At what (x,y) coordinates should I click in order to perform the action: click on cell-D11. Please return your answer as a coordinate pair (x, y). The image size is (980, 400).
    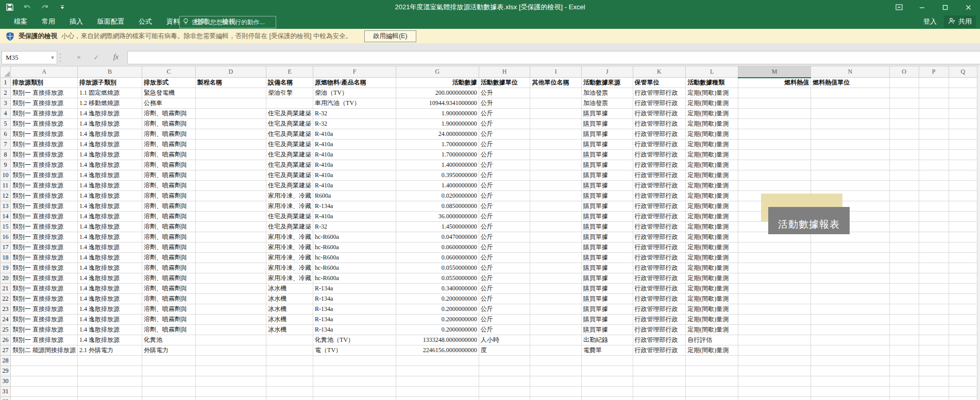
    Looking at the image, I should click on (231, 186).